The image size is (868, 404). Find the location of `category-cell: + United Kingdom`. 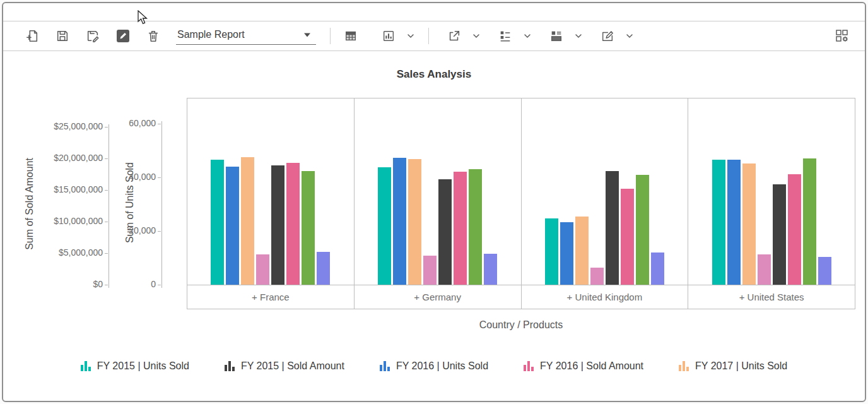

category-cell: + United Kingdom is located at coordinates (606, 297).